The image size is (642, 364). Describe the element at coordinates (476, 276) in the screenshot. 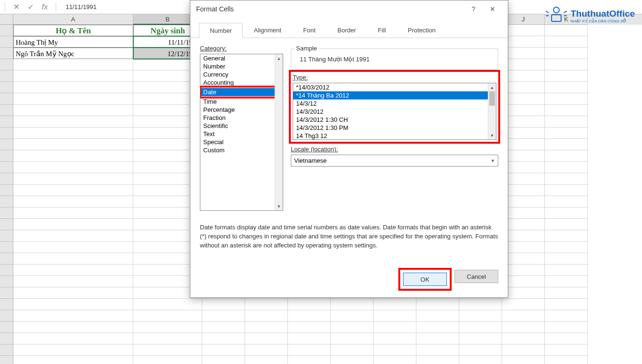

I see `cancel-button: Cancel` at that location.